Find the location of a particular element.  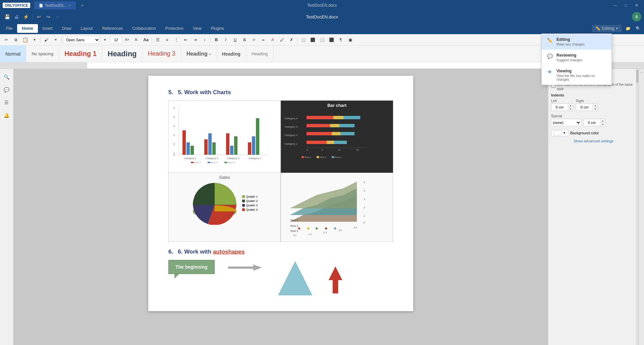

undo-button: ↩ is located at coordinates (39, 17).